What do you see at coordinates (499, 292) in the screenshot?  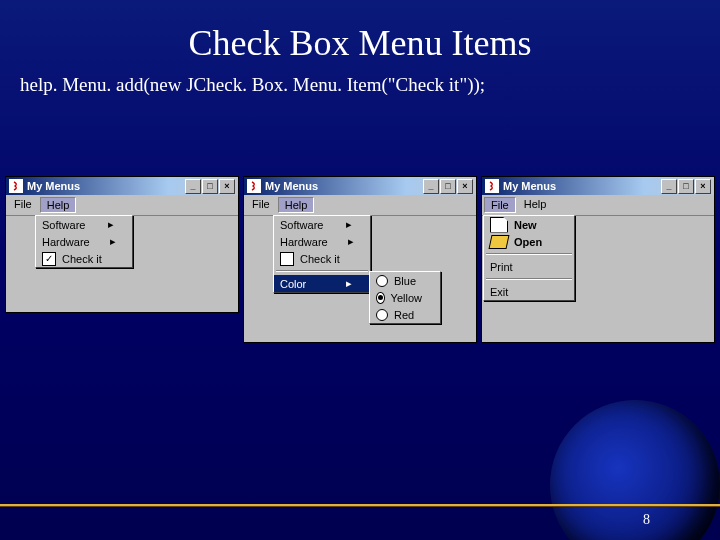 I see `menu-item-label: Exit` at bounding box center [499, 292].